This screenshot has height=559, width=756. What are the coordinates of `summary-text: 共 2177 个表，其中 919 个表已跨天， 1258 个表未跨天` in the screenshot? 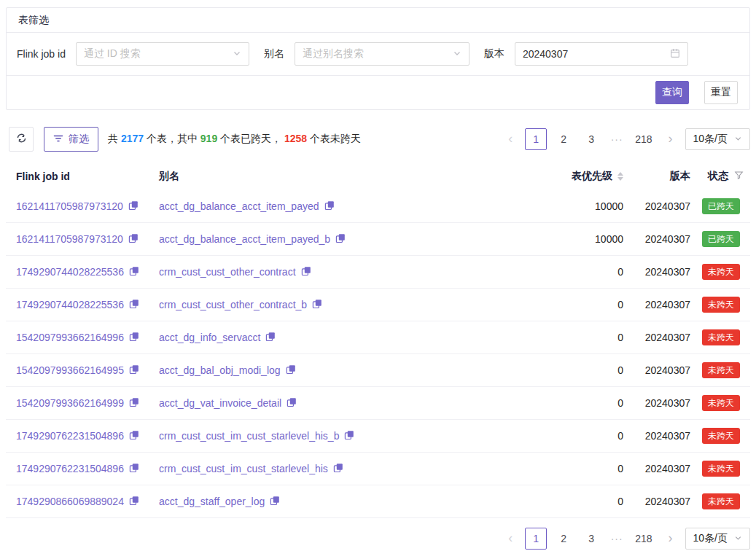 It's located at (235, 139).